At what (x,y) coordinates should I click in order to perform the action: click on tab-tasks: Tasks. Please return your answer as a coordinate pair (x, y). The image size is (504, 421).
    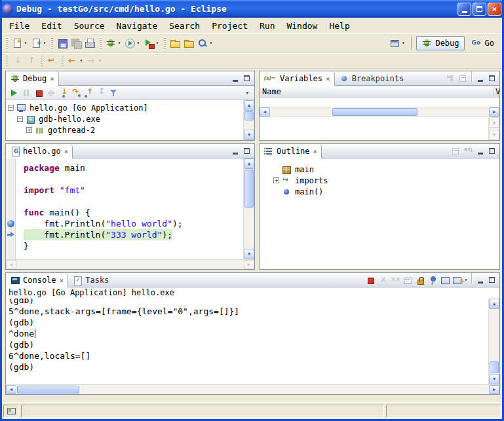
    Looking at the image, I should click on (90, 280).